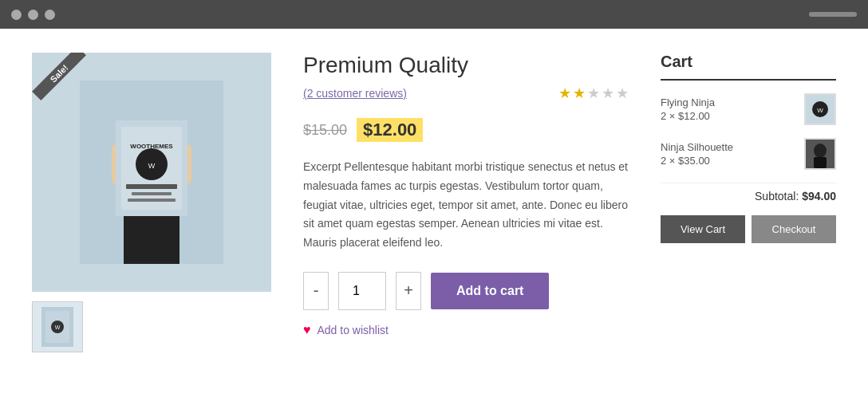 The width and height of the screenshot is (868, 413). What do you see at coordinates (748, 62) in the screenshot?
I see `cart-title: Cart` at bounding box center [748, 62].